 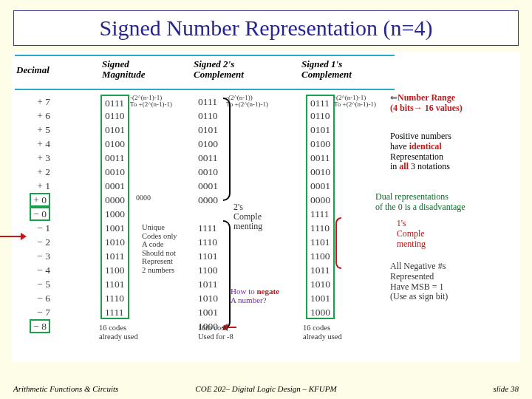 What do you see at coordinates (327, 69) in the screenshot?
I see `col-header-1c: Signed 1'sComplement` at bounding box center [327, 69].